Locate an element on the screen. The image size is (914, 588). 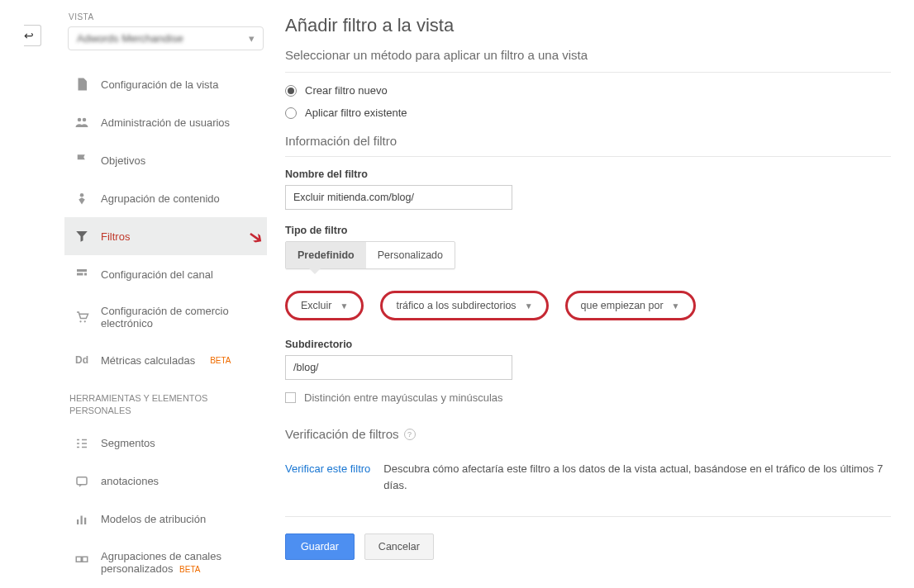
case-sensitive-checkbox is located at coordinates (291, 398).